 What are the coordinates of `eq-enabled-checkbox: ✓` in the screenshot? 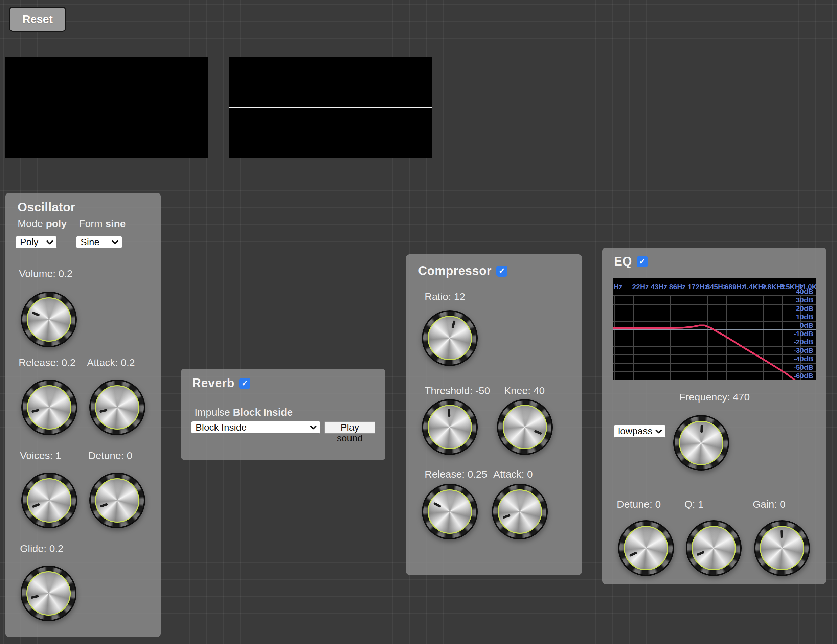 It's located at (642, 261).